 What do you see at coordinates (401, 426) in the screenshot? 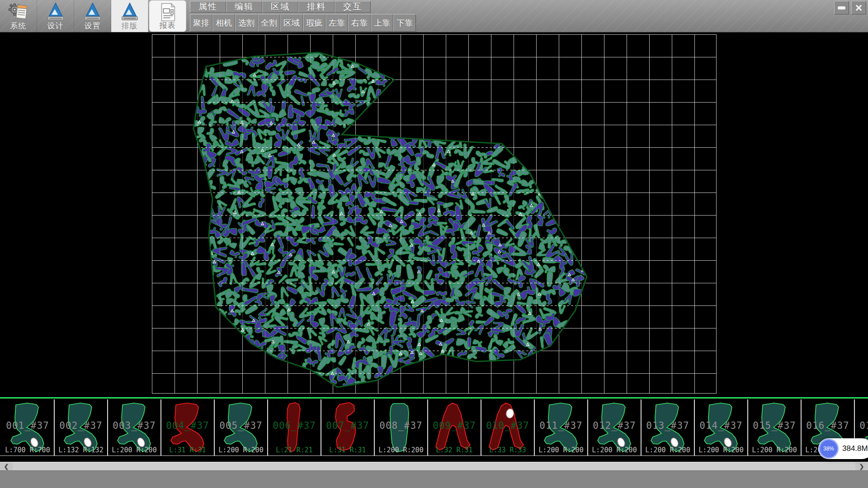
I see `piece-id: 008_#37` at bounding box center [401, 426].